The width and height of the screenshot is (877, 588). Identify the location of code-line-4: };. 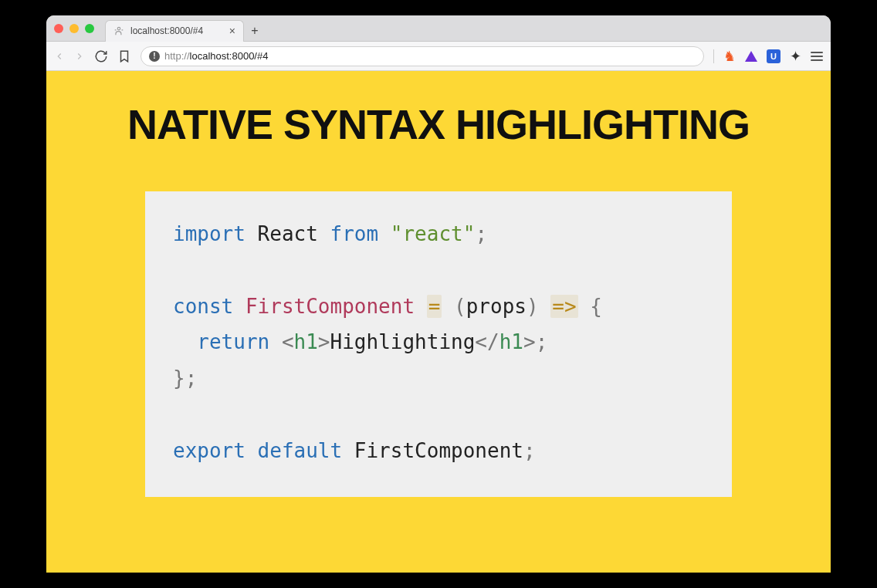
(438, 378).